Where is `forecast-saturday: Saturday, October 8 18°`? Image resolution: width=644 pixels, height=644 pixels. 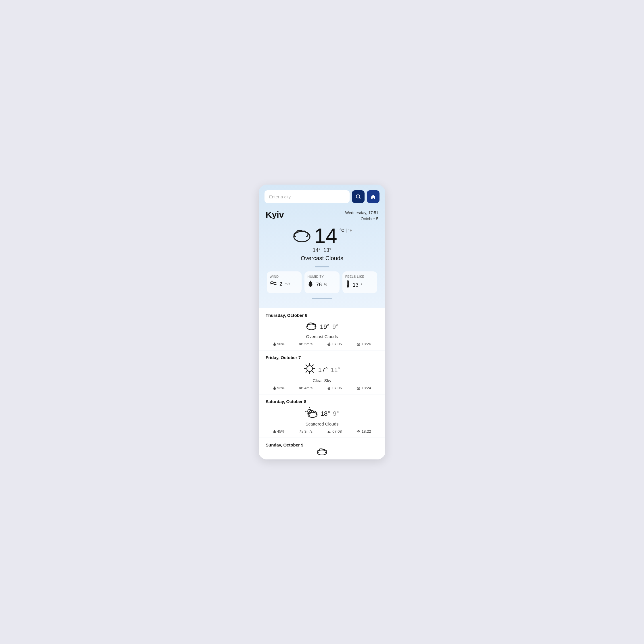
forecast-saturday: Saturday, October 8 18° is located at coordinates (322, 416).